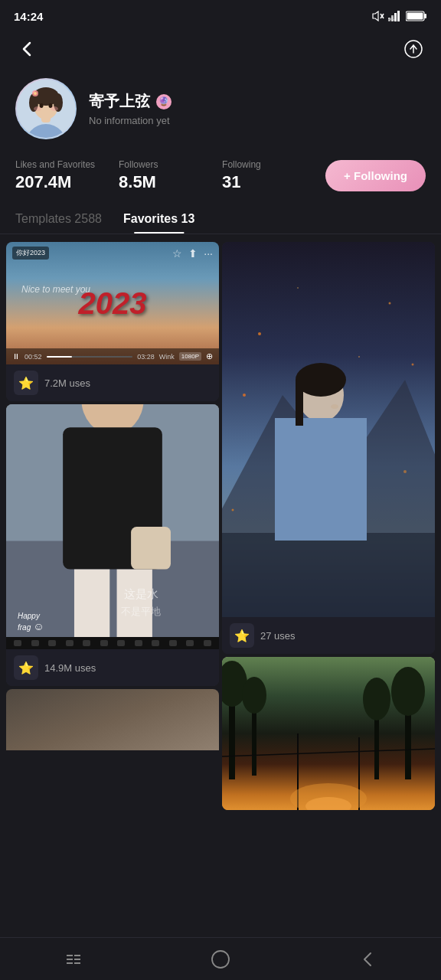  Describe the element at coordinates (210, 357) in the screenshot. I see `add-icon: ⊕` at that location.